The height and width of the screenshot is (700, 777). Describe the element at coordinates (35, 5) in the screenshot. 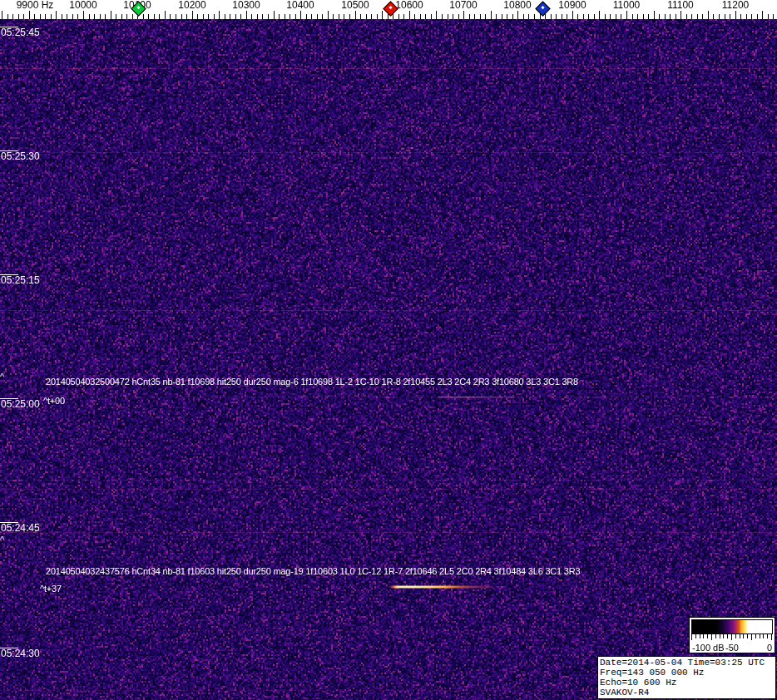

I see `freq-label: 9900 Hz` at that location.